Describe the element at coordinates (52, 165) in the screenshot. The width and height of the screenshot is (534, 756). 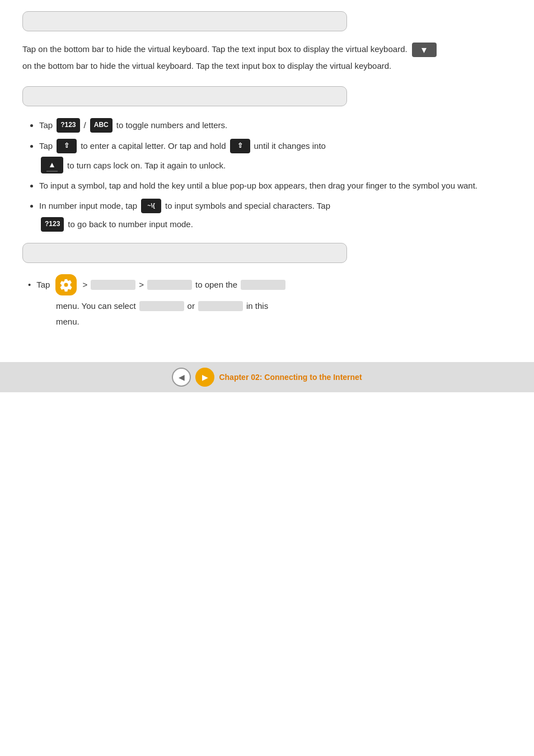
I see `key-badge-caps-lock: ▲` at that location.